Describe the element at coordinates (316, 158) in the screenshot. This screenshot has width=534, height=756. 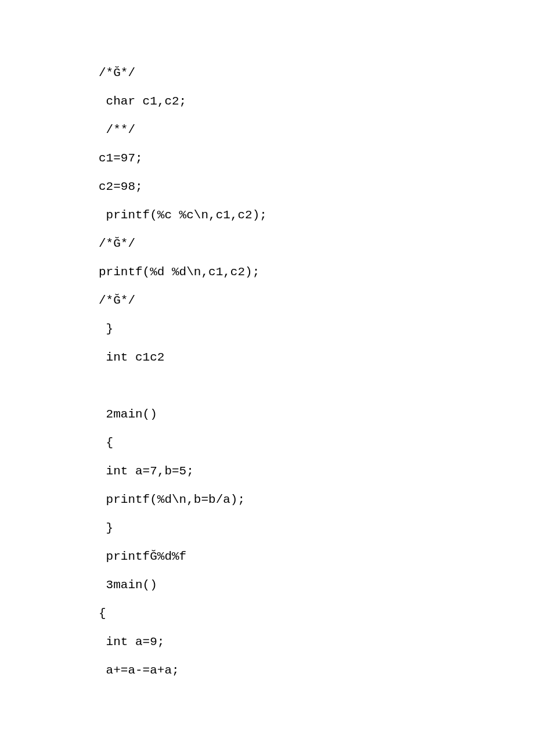
I see `code-line: c1=97;` at that location.